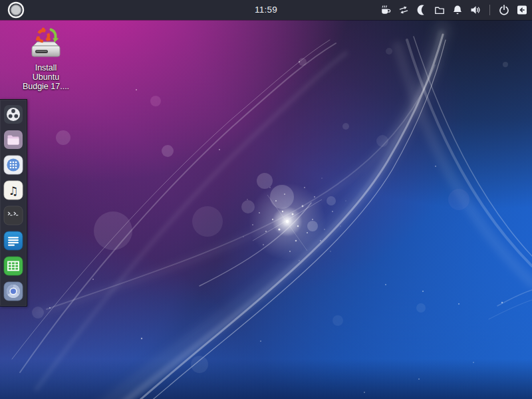 The width and height of the screenshot is (532, 399). I want to click on notifications-bell-icon, so click(458, 10).